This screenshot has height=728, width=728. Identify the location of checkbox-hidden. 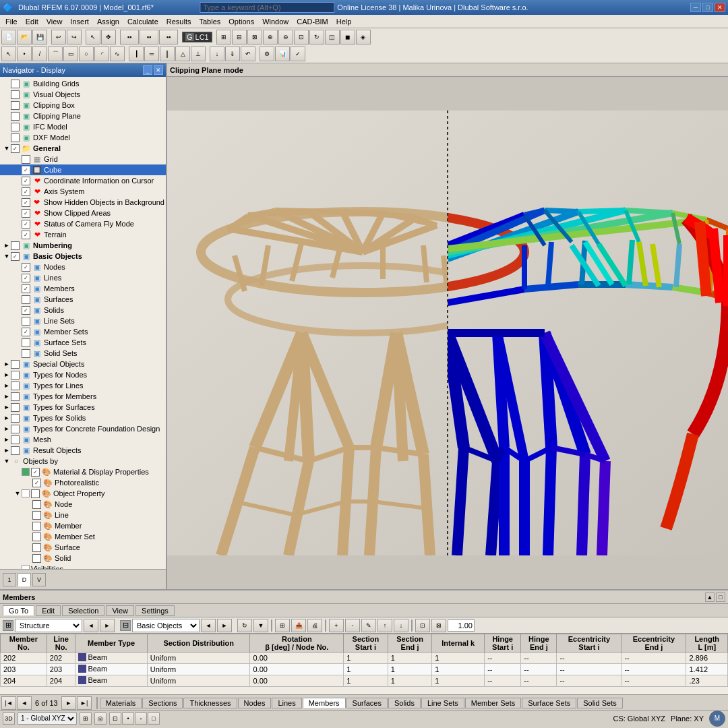
(26, 202).